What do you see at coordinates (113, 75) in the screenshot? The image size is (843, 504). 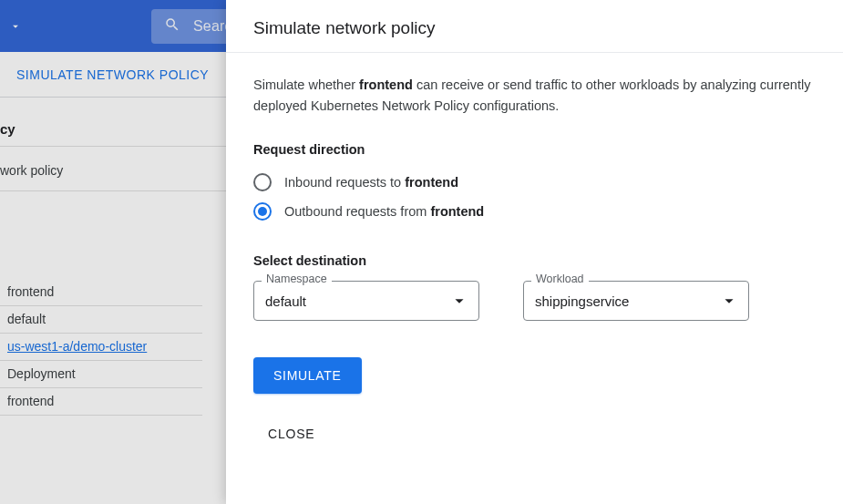 I see `tab-simulate-network-policy: SIMULATE NETWORK POLICY` at bounding box center [113, 75].